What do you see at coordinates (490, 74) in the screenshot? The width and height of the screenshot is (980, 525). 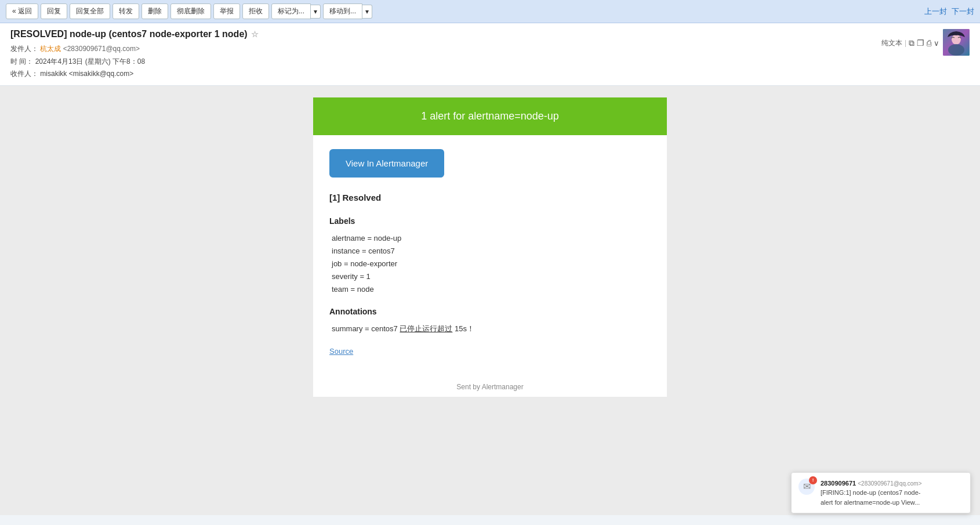 I see `recipient-row: 收件人： misakikk <misakikk@qq.com>` at bounding box center [490, 74].